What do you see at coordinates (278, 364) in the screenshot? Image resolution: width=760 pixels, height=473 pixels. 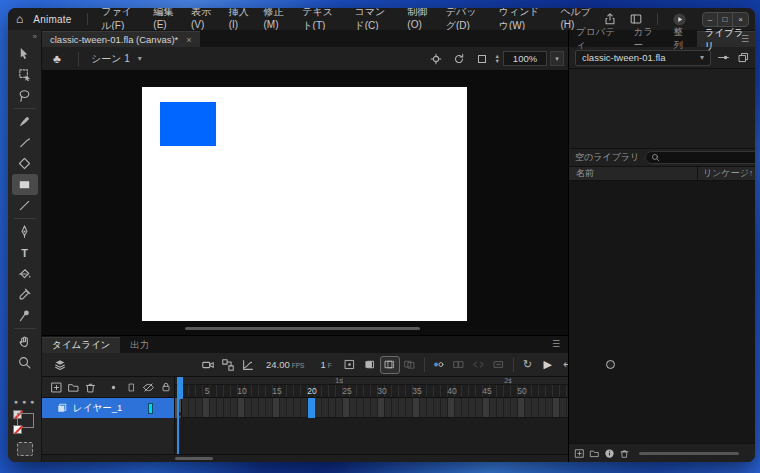 I see `fps-value: 24.00` at bounding box center [278, 364].